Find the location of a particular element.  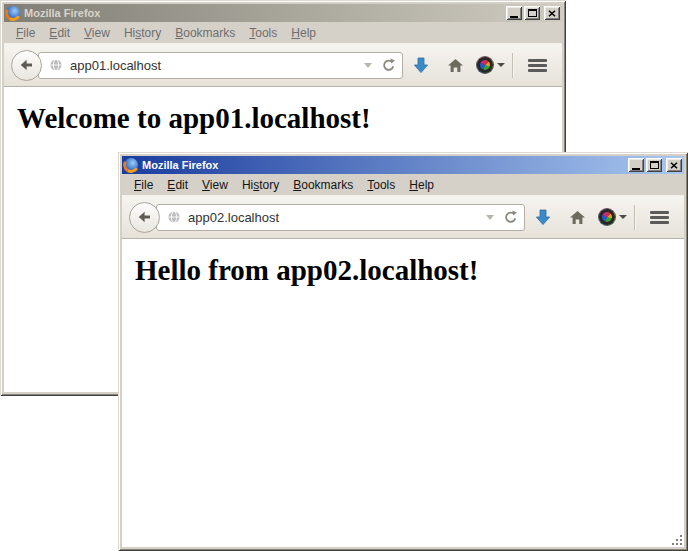

url-text: app01.localhost is located at coordinates (217, 66).